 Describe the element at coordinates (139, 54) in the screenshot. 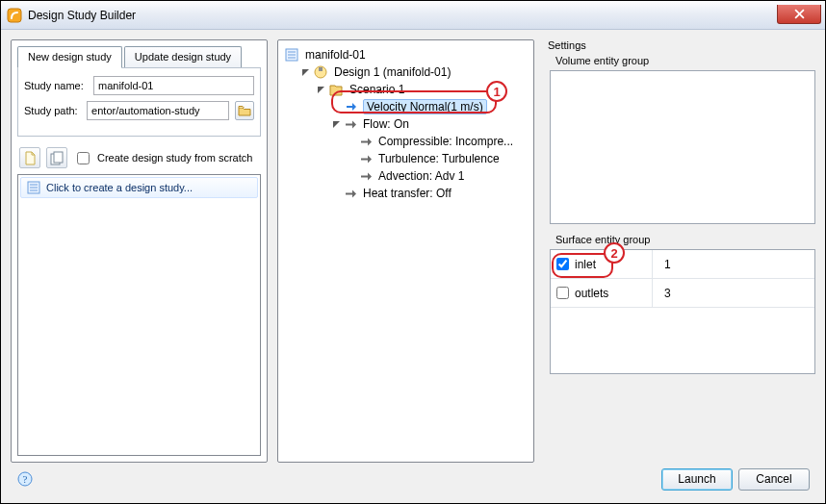

I see `study-tabs: New design study Update design study` at that location.